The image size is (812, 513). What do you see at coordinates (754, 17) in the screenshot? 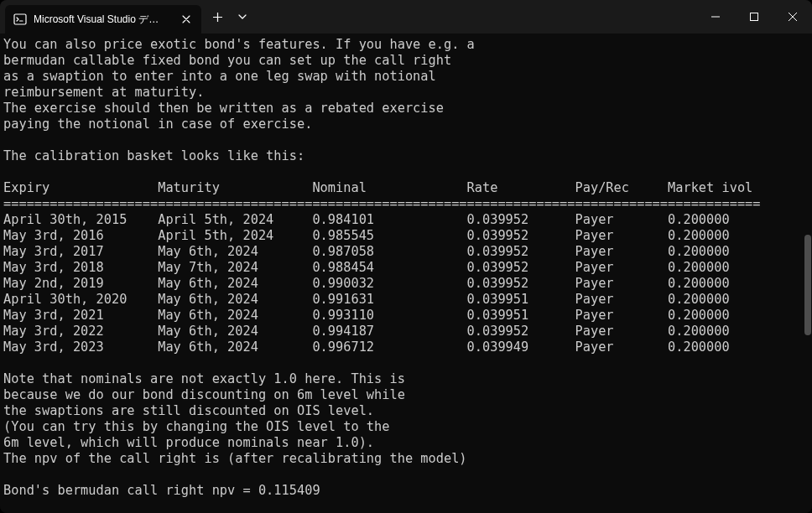
I see `maximize-button` at bounding box center [754, 17].